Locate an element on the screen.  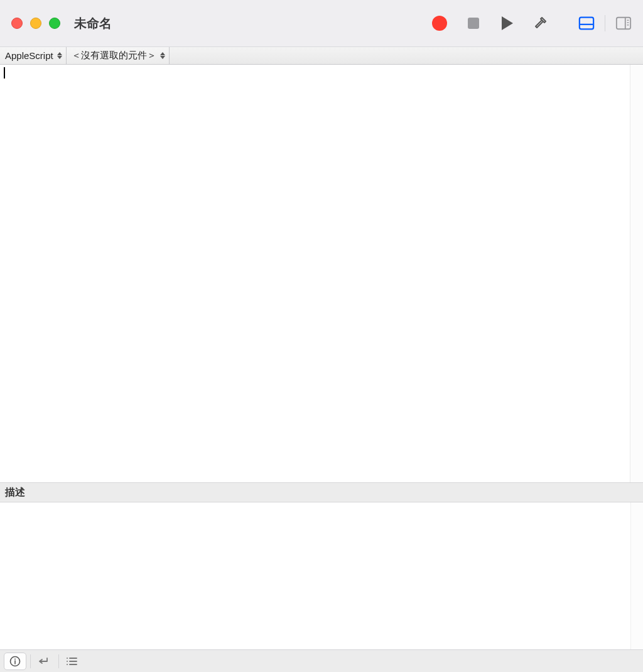
element-label: ＜沒有選取的元件＞ is located at coordinates (114, 55).